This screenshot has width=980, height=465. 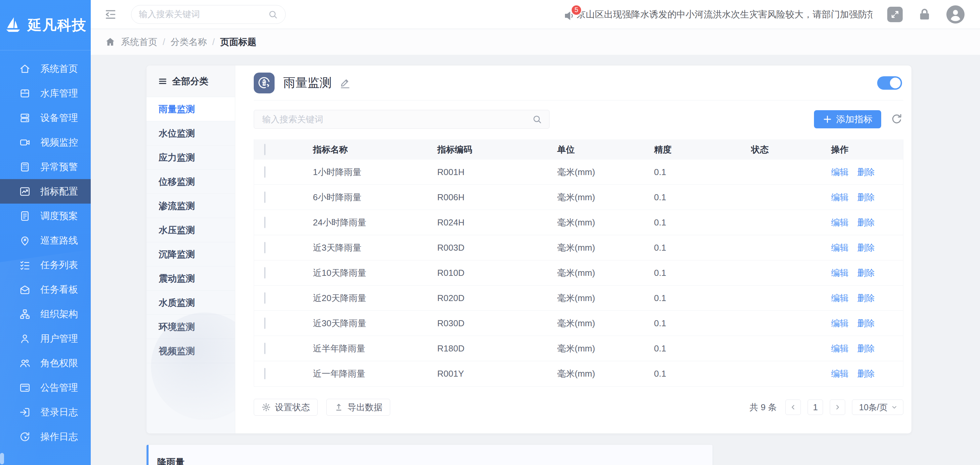 What do you see at coordinates (46, 216) in the screenshot?
I see `sidebar-item: 调度预案` at bounding box center [46, 216].